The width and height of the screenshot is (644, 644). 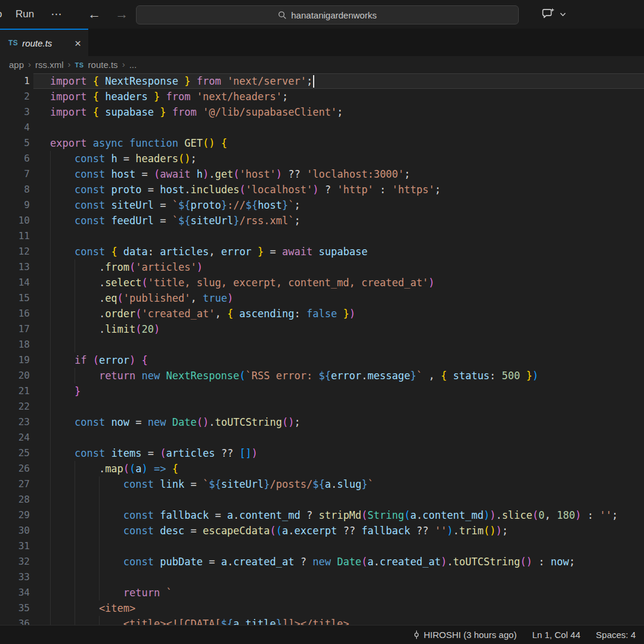 I want to click on code-line: 24, so click(x=322, y=438).